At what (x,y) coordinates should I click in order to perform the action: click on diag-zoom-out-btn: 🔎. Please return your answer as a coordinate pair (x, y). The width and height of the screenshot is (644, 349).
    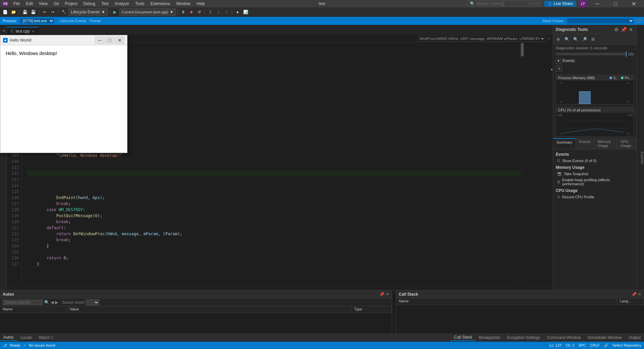
    Looking at the image, I should click on (584, 39).